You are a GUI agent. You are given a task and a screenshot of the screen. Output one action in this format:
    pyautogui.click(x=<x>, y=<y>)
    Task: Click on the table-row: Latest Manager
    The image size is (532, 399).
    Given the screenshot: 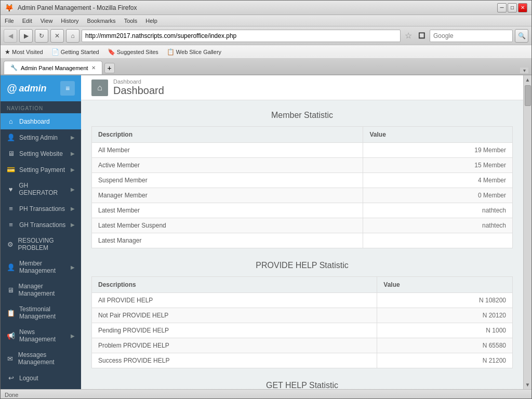 What is the action you would take?
    pyautogui.click(x=302, y=241)
    